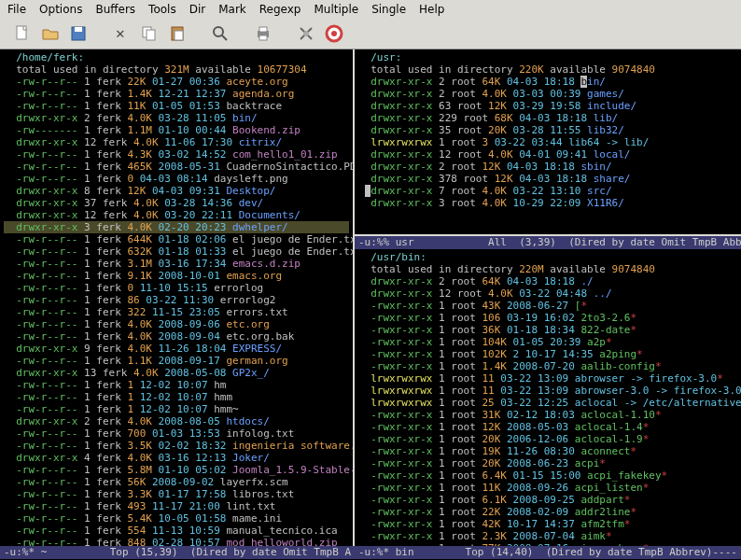 Image resolution: width=741 pixels, height=560 pixels. Describe the element at coordinates (550, 452) in the screenshot. I see `file-row: -rwxr-xr-x 1 root 19K 11-26 08:30 aconne…` at that location.